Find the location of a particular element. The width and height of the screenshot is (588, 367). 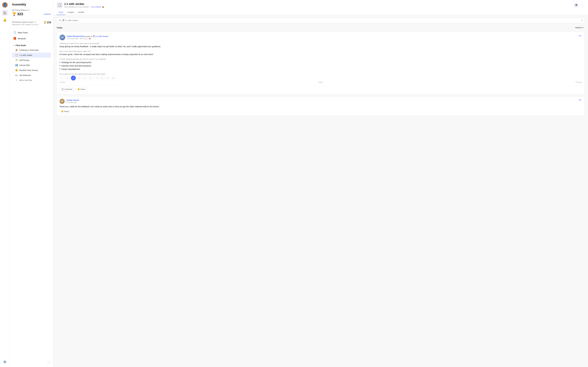

bullet-item-3: Career development is located at coordinates (321, 69).